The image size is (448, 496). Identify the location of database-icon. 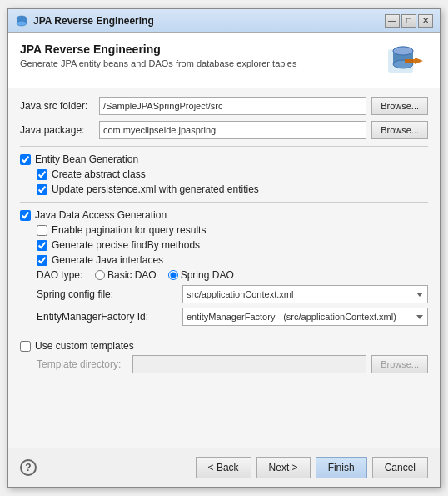
(408, 61).